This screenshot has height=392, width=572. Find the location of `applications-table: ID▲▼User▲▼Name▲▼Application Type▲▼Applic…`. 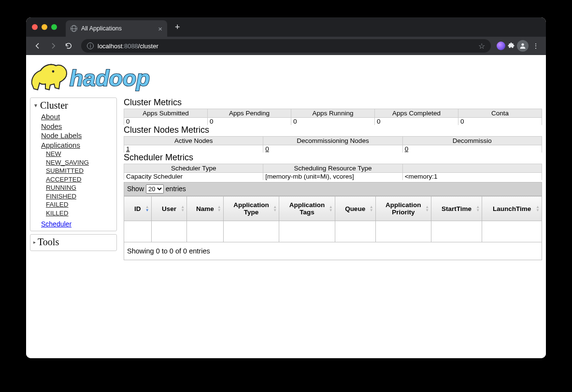

applications-table: ID▲▼User▲▼Name▲▼Application Type▲▼Applic… is located at coordinates (333, 219).